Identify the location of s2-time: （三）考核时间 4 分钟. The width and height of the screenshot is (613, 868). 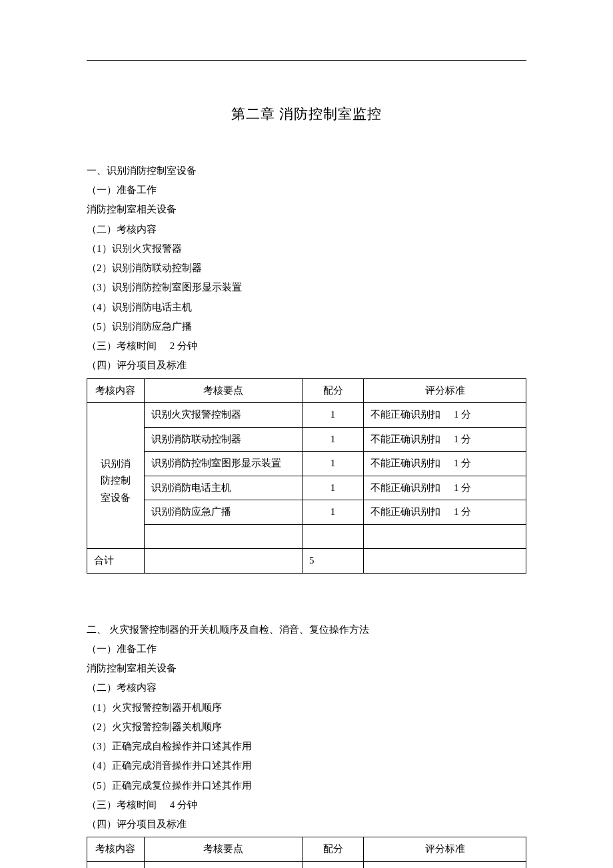
(306, 805).